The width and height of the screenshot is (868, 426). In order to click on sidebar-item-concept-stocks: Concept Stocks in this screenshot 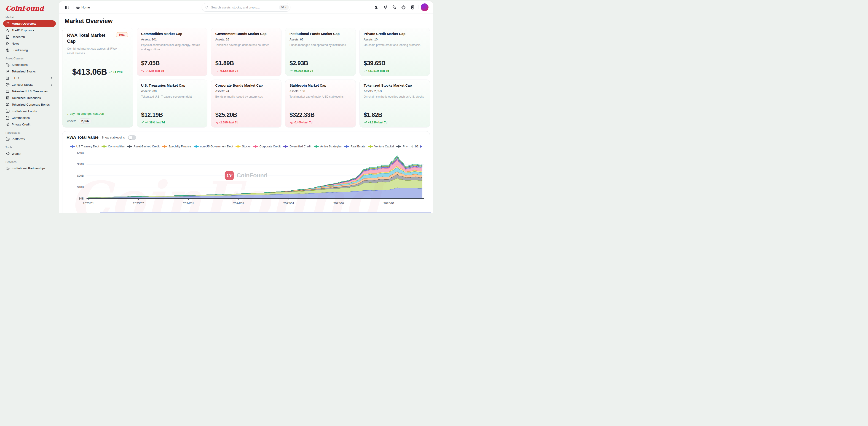, I will do `click(30, 85)`.